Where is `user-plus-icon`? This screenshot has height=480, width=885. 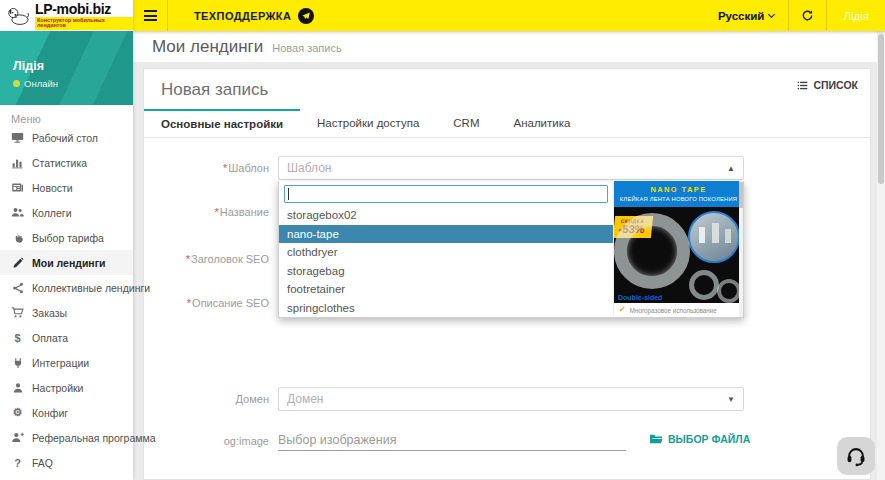
user-plus-icon is located at coordinates (18, 438).